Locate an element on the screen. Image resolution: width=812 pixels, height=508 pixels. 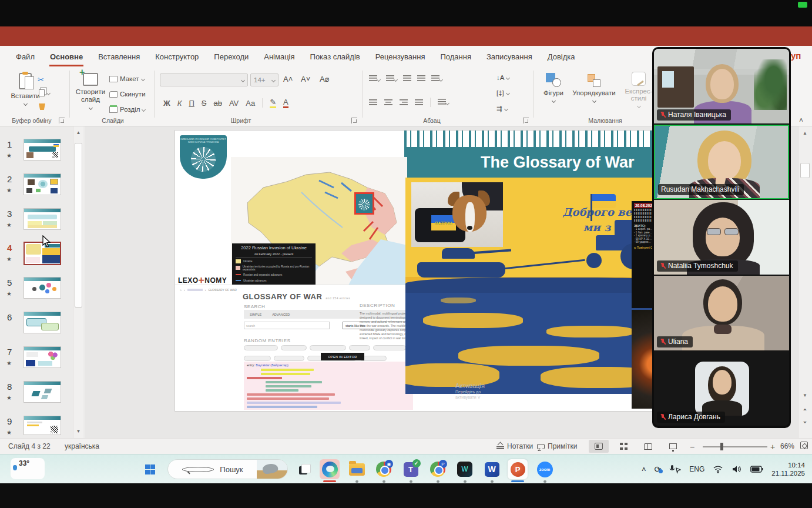
edge-app-button is located at coordinates (330, 469).